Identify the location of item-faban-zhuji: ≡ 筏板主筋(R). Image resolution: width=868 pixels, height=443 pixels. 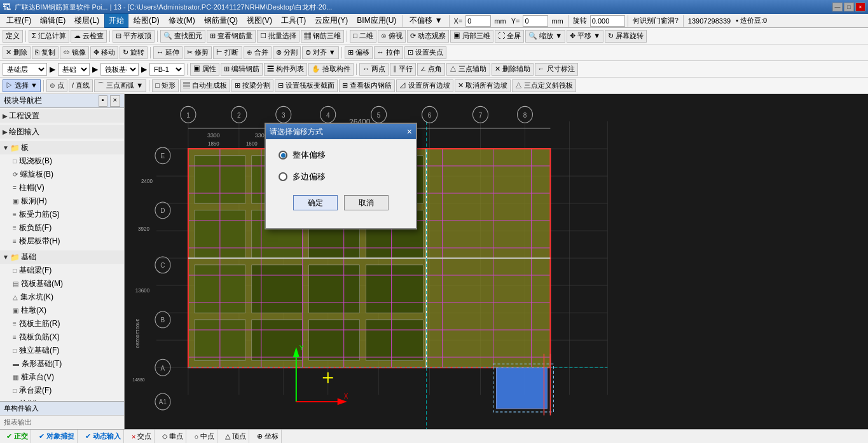
(62, 324).